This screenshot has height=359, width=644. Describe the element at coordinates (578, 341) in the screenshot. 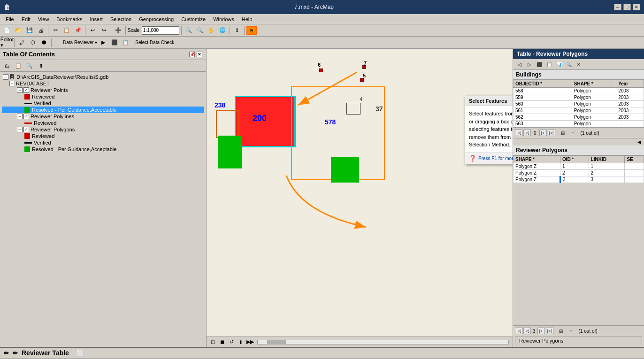

I see `reviewer-poly-tab: Reviewer Polygons` at that location.